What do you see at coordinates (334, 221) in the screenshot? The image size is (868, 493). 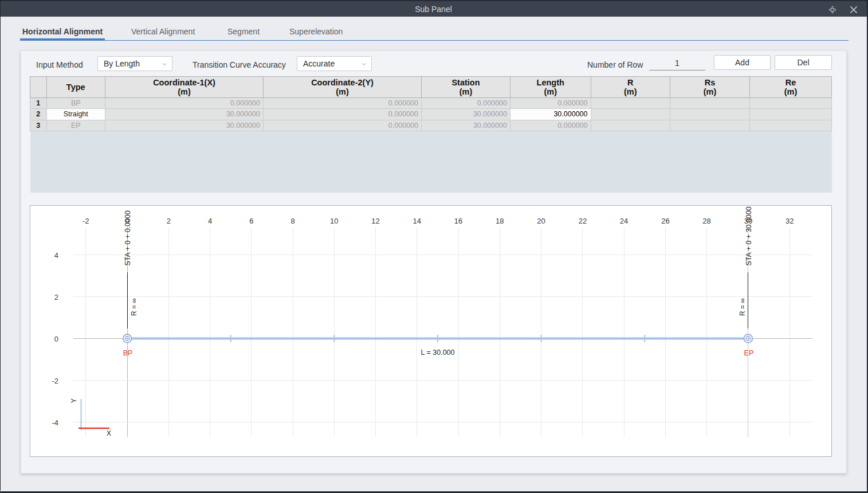 I see `svg-text: 10` at bounding box center [334, 221].